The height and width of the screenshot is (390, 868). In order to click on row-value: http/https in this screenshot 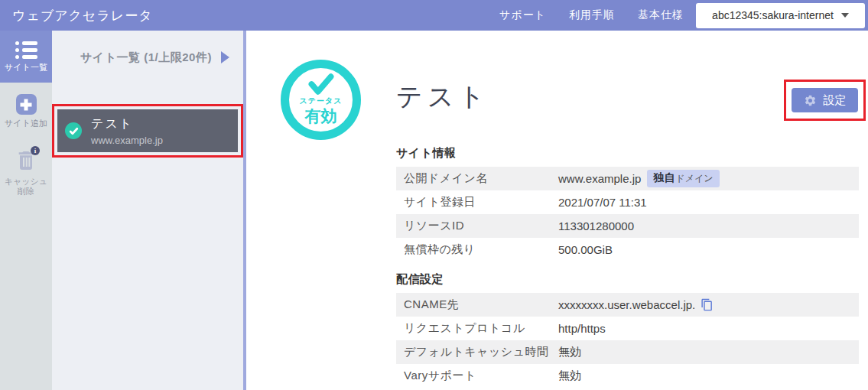, I will do `click(582, 329)`.